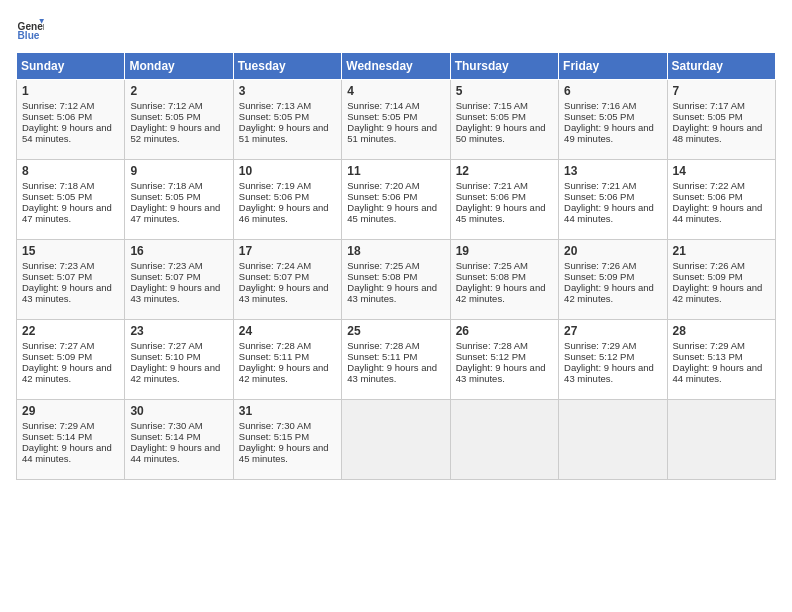 Image resolution: width=792 pixels, height=612 pixels. Describe the element at coordinates (491, 356) in the screenshot. I see `sunset: Sunset: 5:12 PM` at that location.